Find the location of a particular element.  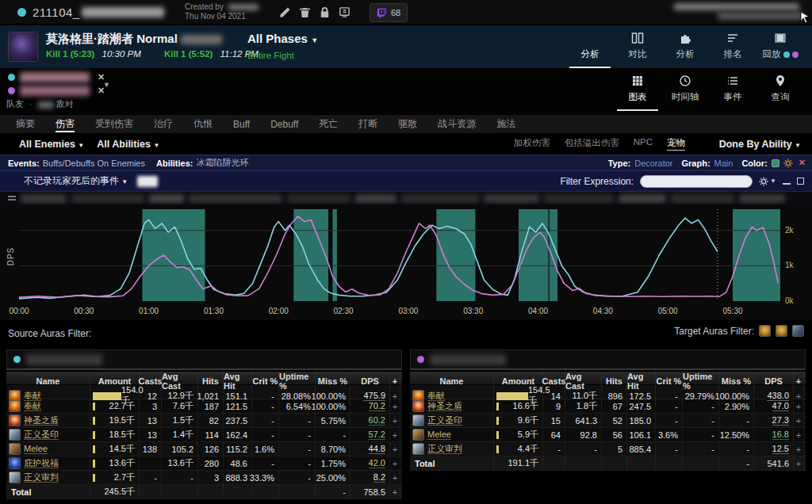

view-item-事件: 事件 is located at coordinates (733, 91).